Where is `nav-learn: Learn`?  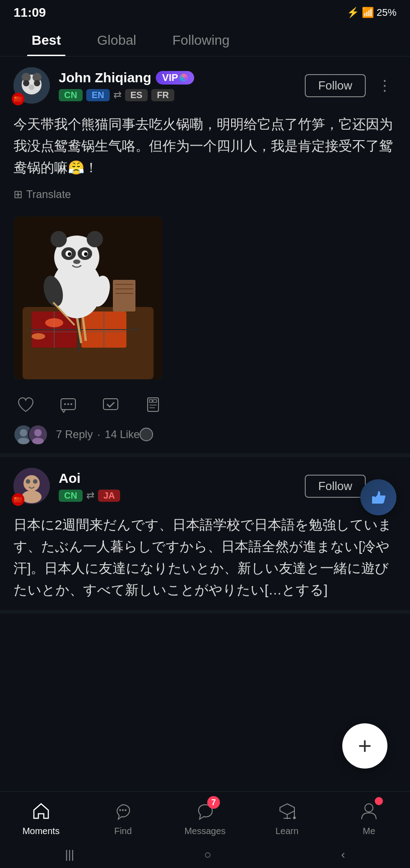
nav-learn: Learn is located at coordinates (287, 817).